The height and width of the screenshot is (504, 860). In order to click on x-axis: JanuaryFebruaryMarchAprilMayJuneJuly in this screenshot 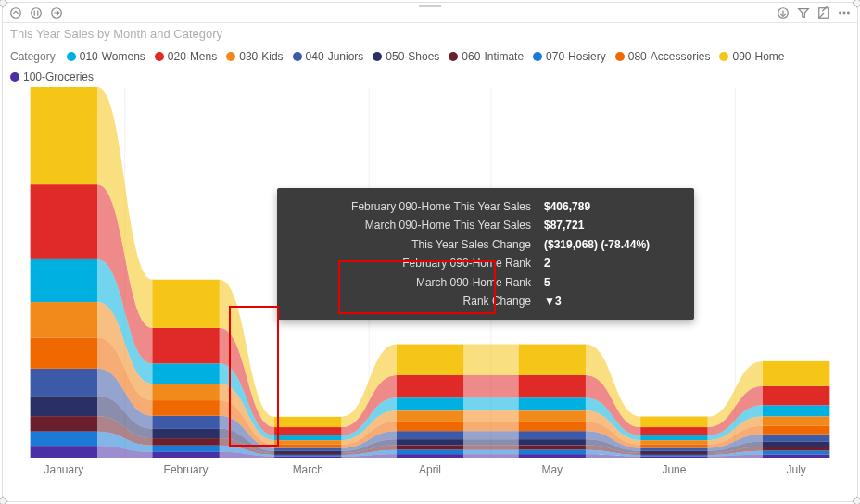, I will do `click(430, 474)`.